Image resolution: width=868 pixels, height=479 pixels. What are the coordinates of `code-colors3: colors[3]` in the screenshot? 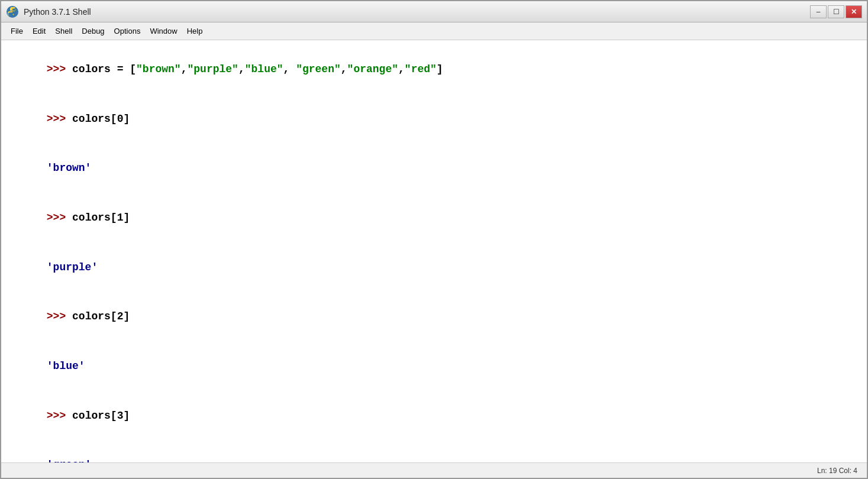 It's located at (101, 416).